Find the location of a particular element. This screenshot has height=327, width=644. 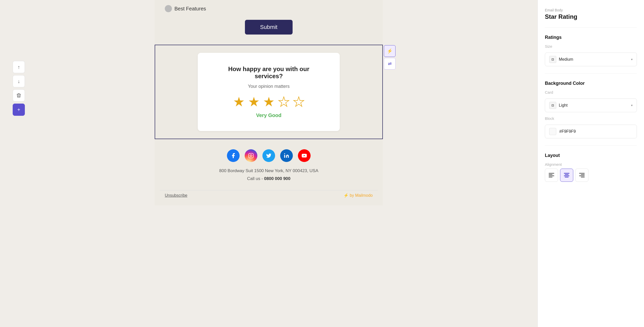

star-rating-inner: How happy are you with our services? You… is located at coordinates (269, 92).